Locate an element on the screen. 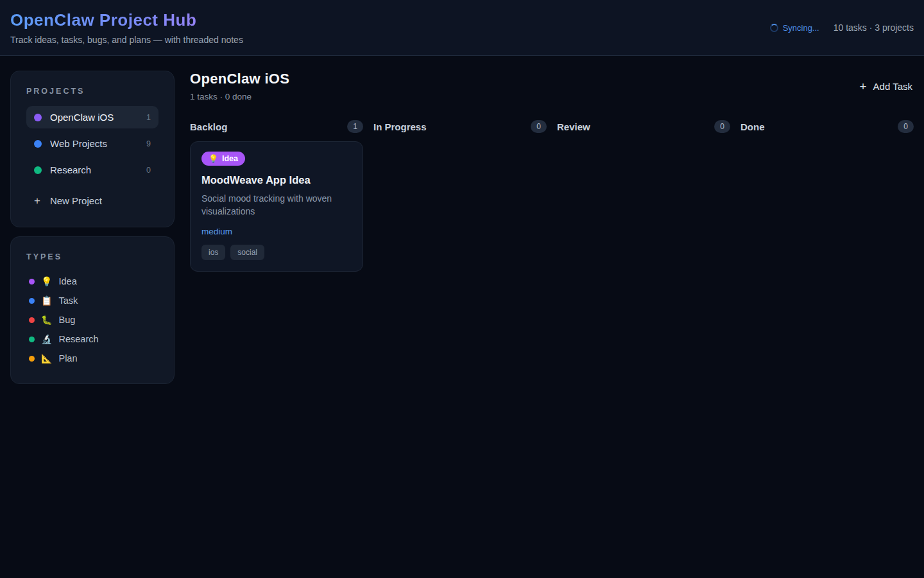 The width and height of the screenshot is (924, 578). type-item-plan: 📐 Plan is located at coordinates (92, 358).